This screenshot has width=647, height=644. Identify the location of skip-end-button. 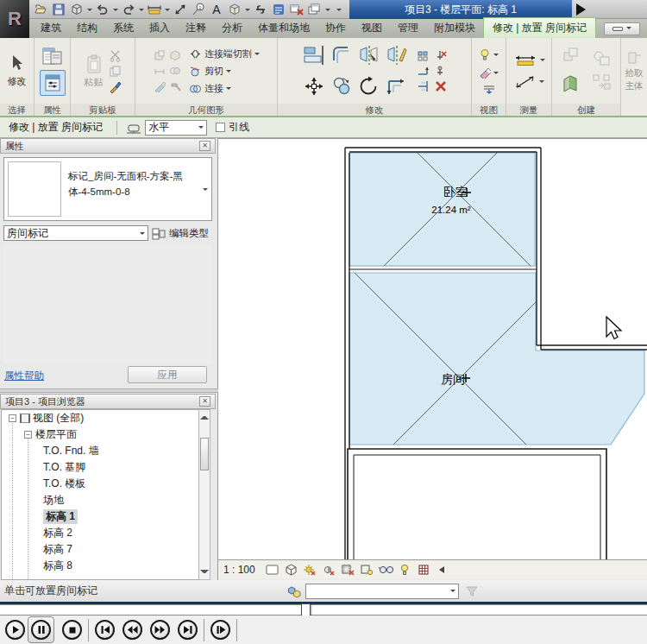
(188, 630).